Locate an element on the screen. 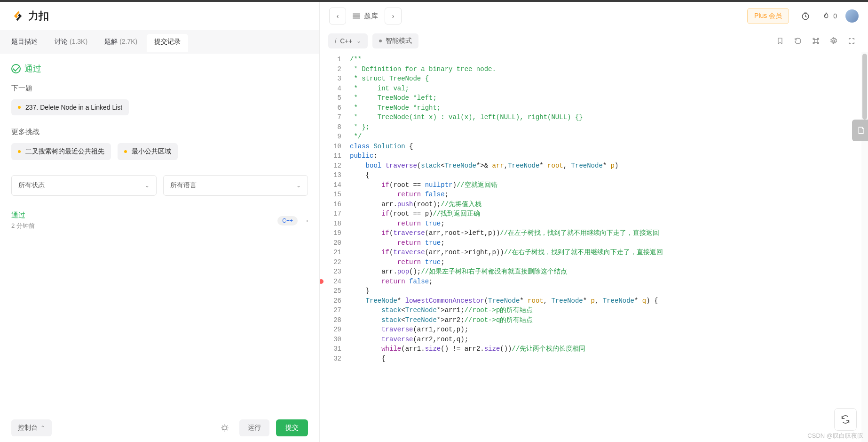 Image resolution: width=868 pixels, height=442 pixels. scrollbar is located at coordinates (865, 247).